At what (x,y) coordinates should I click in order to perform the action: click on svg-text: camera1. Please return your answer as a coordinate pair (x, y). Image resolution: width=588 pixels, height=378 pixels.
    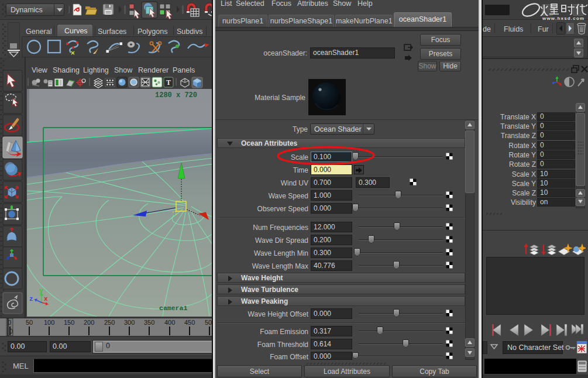
    Looking at the image, I should click on (173, 308).